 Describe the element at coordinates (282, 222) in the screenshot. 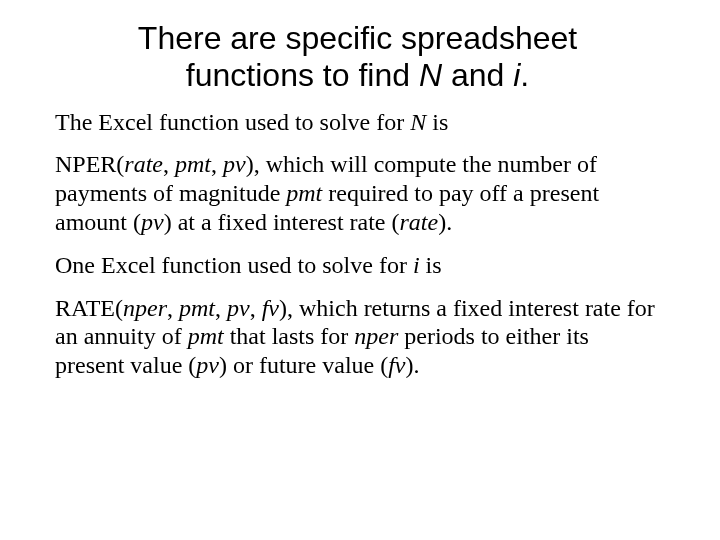

I see `p2-k: ) at a fixed interest rate (` at that location.